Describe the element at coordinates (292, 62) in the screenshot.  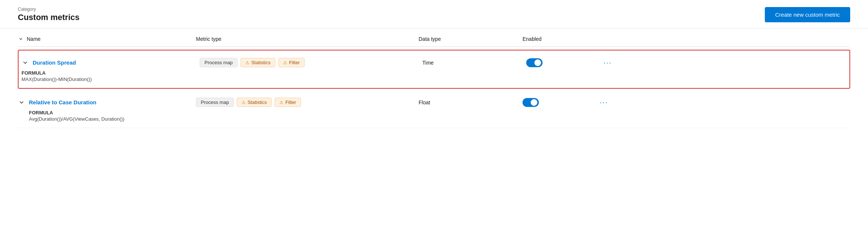
I see `badge-filter-row1: ⚠ Filter` at that location.